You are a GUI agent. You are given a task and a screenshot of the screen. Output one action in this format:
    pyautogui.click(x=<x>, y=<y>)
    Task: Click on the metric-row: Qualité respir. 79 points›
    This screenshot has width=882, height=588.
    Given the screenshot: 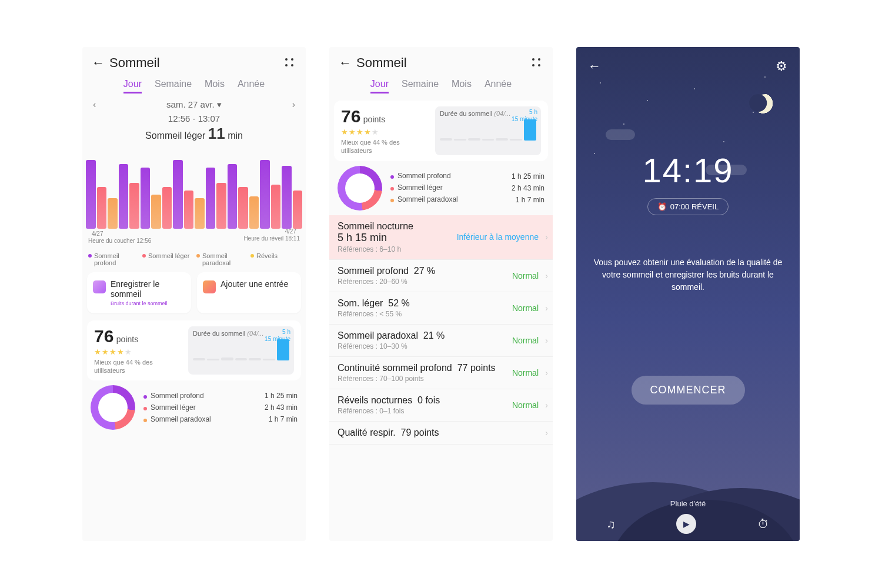 What is the action you would take?
    pyautogui.click(x=441, y=433)
    